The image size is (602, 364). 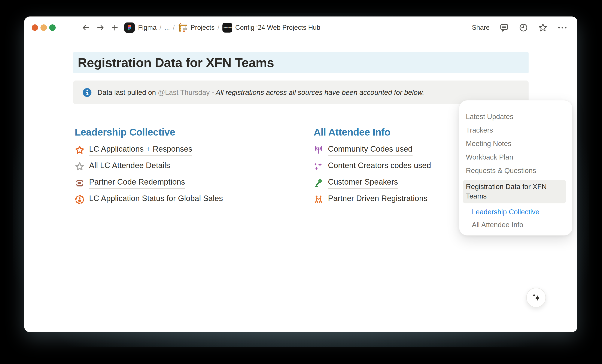 What do you see at coordinates (53, 28) in the screenshot?
I see `zoom-window-button` at bounding box center [53, 28].